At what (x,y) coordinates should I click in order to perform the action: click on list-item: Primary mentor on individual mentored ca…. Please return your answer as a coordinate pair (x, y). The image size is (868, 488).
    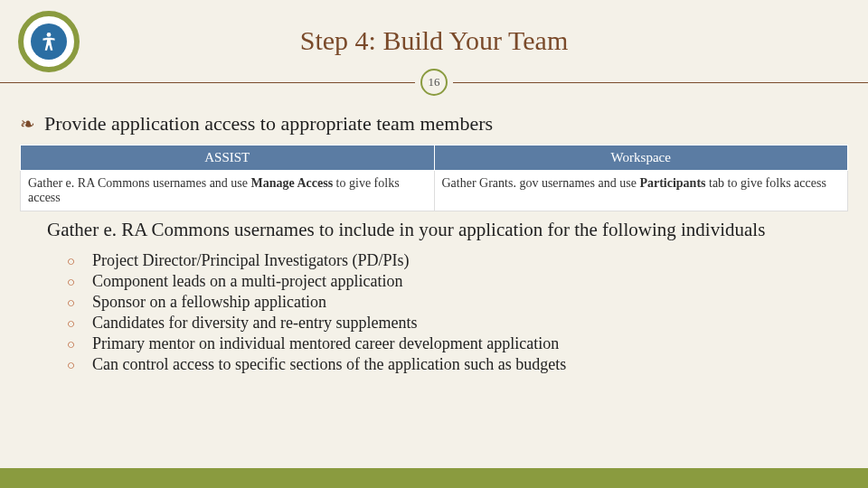
    Looking at the image, I should click on (458, 343).